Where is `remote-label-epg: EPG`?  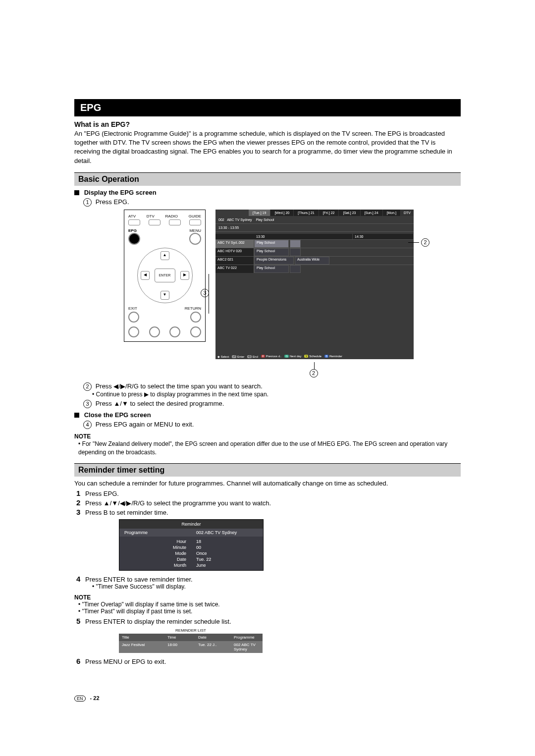 remote-label-epg: EPG is located at coordinates (133, 231).